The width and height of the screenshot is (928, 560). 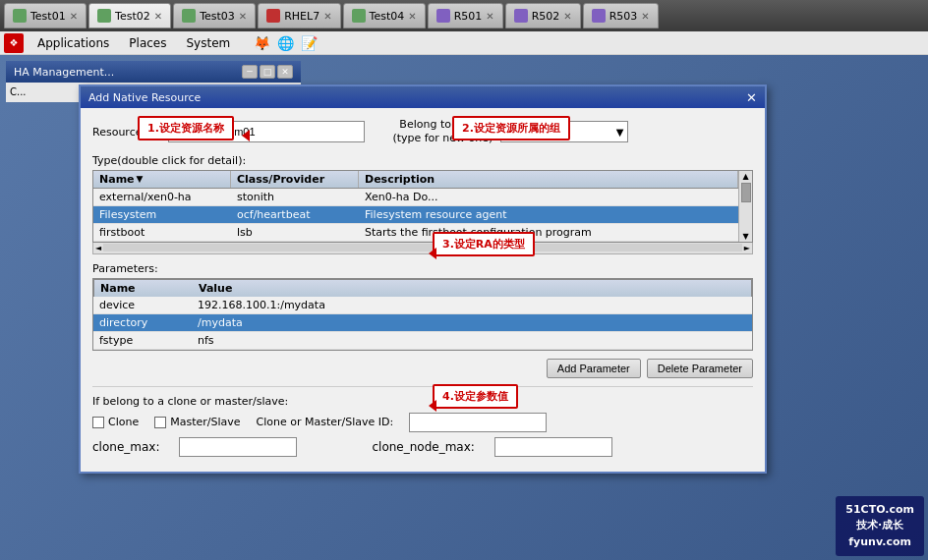 What do you see at coordinates (423, 249) in the screenshot?
I see `type-table-hscrollbar: ◄ ►` at bounding box center [423, 249].